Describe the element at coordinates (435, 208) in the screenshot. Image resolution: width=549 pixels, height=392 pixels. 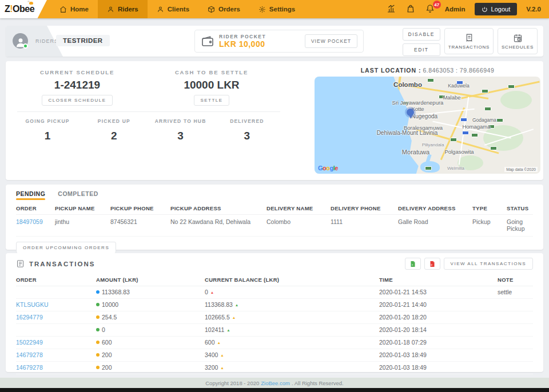
I see `col-delivery-address: DELIVERY ADDRESS` at that location.